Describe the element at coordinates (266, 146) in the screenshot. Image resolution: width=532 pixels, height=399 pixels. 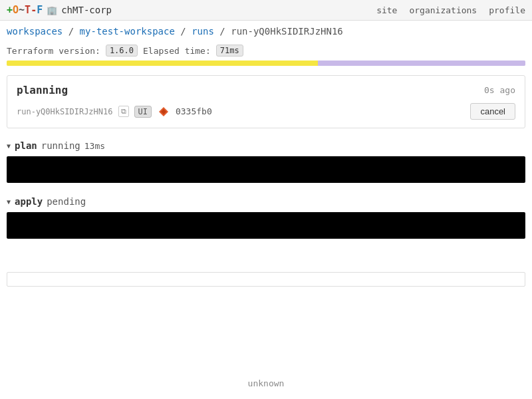
I see `plan-section-header: ▼ plan running 13ms` at that location.